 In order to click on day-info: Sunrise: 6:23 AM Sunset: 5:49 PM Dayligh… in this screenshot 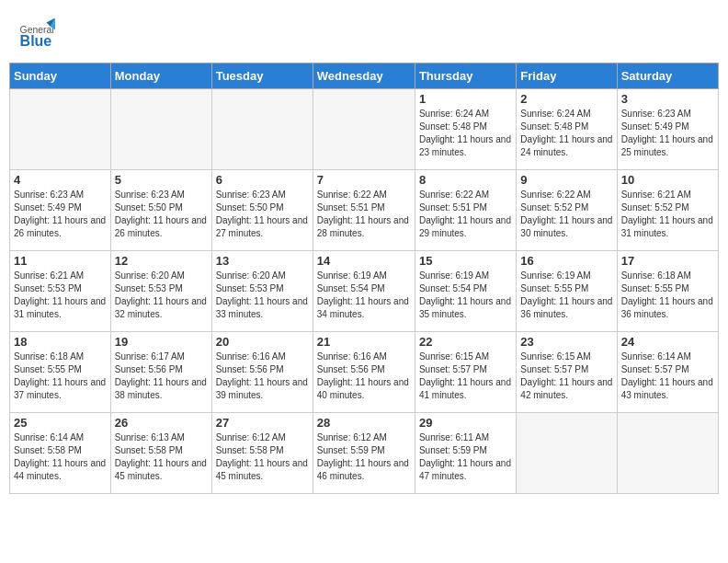, I will do `click(667, 133)`.